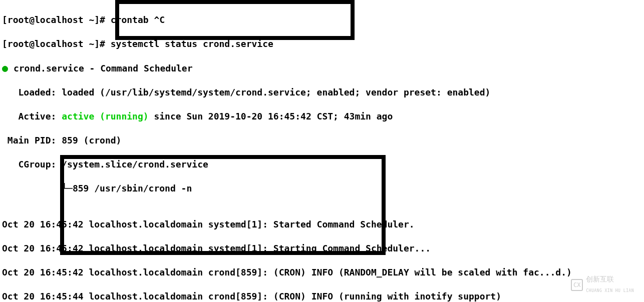  What do you see at coordinates (322, 92) in the screenshot?
I see `terminal-line: Loaded: loaded (/usr/lib/systemd/system/…` at bounding box center [322, 92].